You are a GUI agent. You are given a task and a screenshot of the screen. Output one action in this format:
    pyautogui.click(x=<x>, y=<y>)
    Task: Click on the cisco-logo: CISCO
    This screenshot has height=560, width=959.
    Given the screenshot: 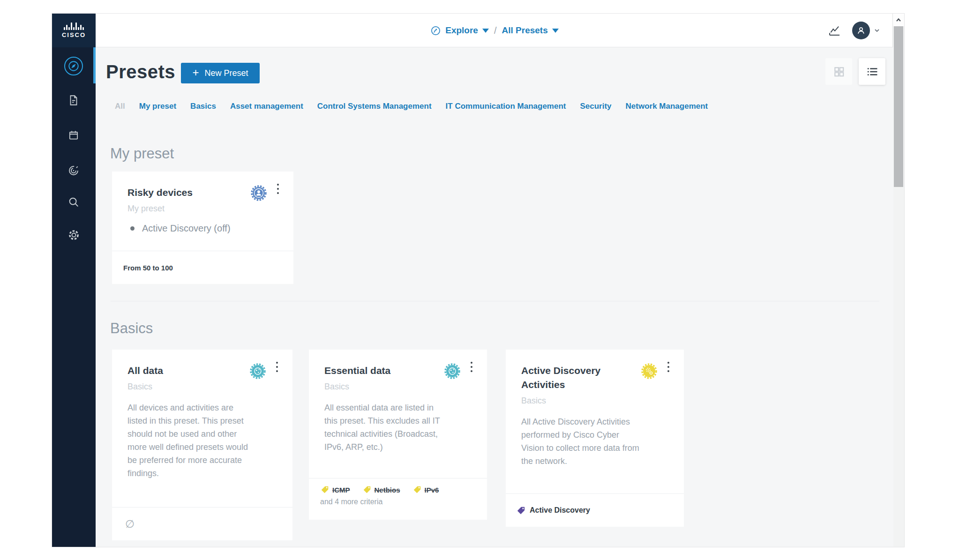 What is the action you would take?
    pyautogui.click(x=74, y=30)
    